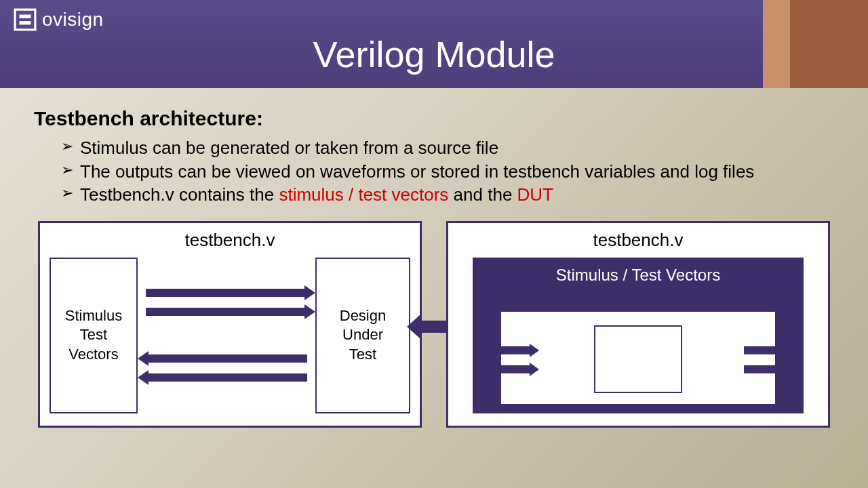 The height and width of the screenshot is (488, 868). I want to click on bullet-2: The outputs can be viewed on waveforms o…, so click(448, 172).